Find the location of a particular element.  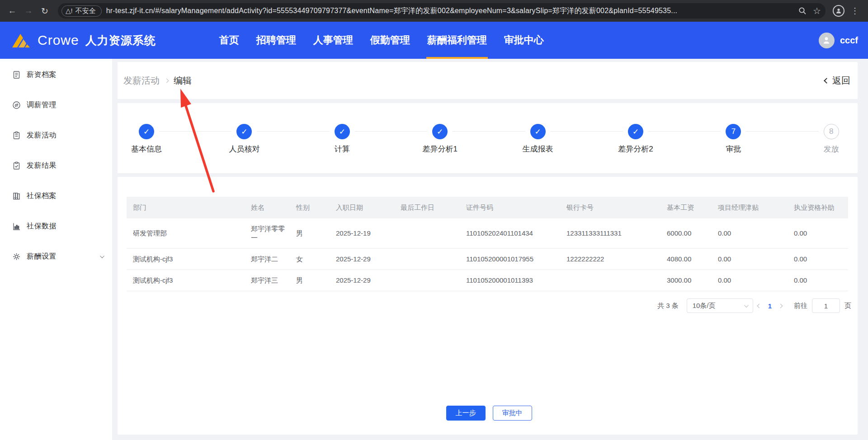

browser-forward-icon: → is located at coordinates (28, 11).